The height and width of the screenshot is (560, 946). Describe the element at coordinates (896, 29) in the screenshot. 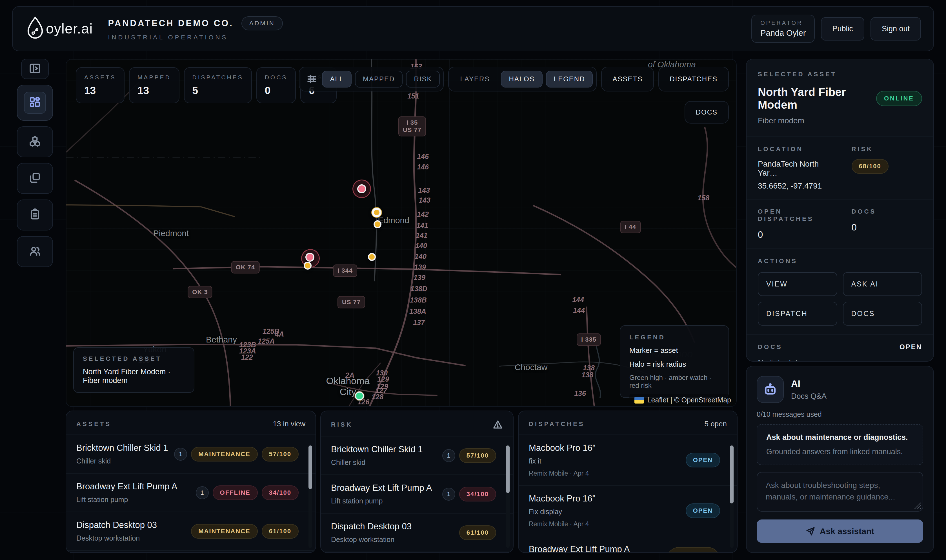

I see `signout-button: Sign out` at that location.